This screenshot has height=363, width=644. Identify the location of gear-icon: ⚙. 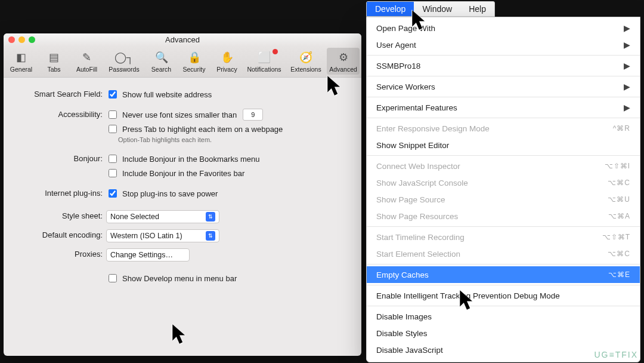
(343, 57).